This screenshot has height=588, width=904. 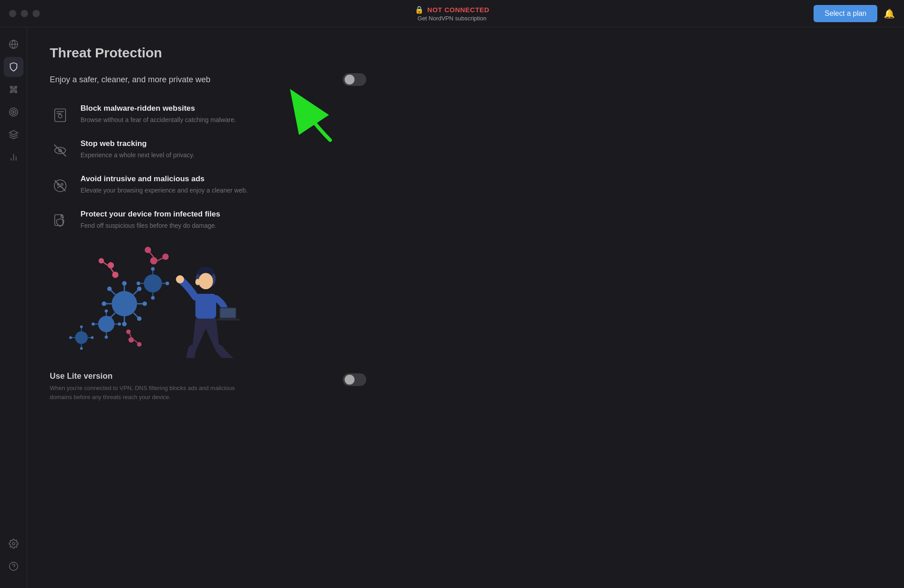 I want to click on feature-stop-tracking-desc: Experience a whole next level of privacy…, so click(x=137, y=155).